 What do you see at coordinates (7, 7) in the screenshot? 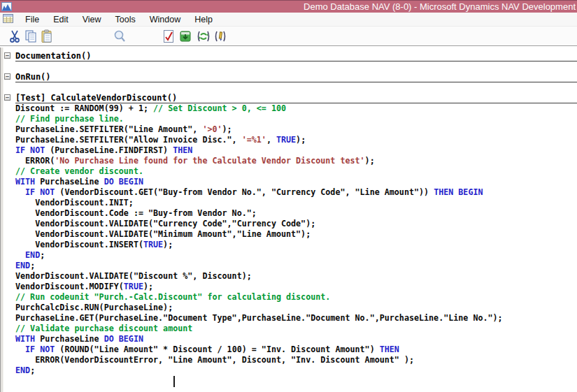
I see `app-chart-icon` at bounding box center [7, 7].